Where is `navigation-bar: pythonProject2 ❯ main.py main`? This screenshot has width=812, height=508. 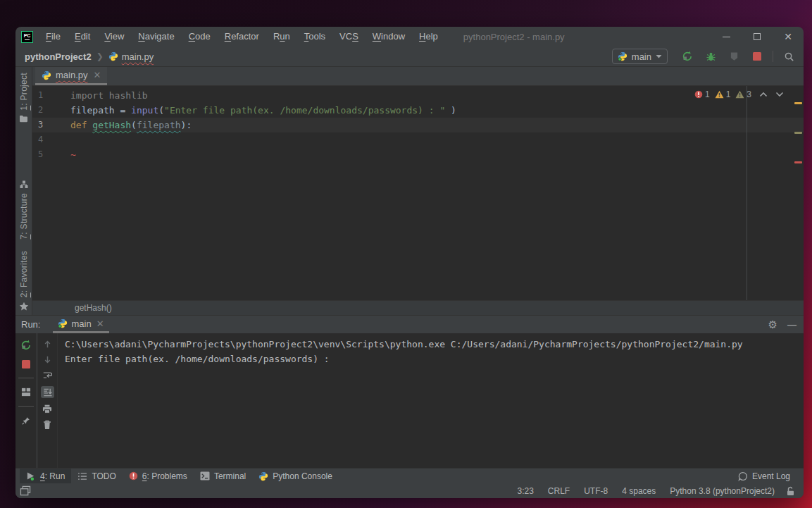
navigation-bar: pythonProject2 ❯ main.py main is located at coordinates (410, 56).